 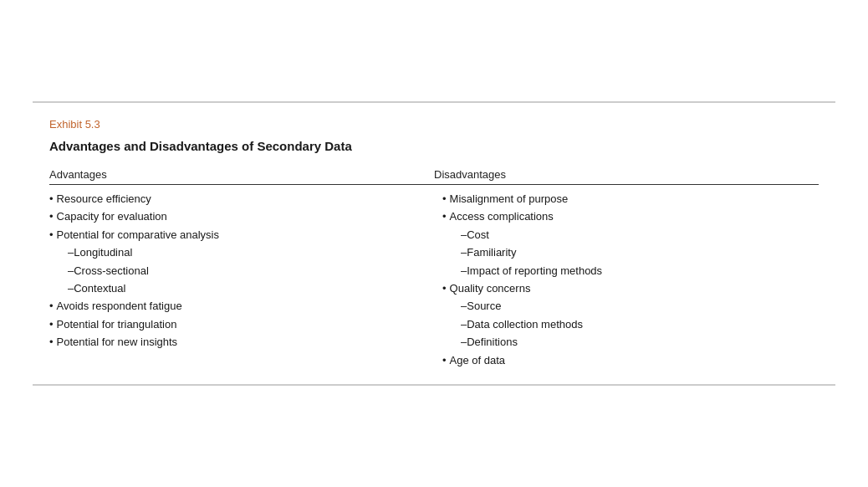 I want to click on item-text: Access complications, so click(x=502, y=216).